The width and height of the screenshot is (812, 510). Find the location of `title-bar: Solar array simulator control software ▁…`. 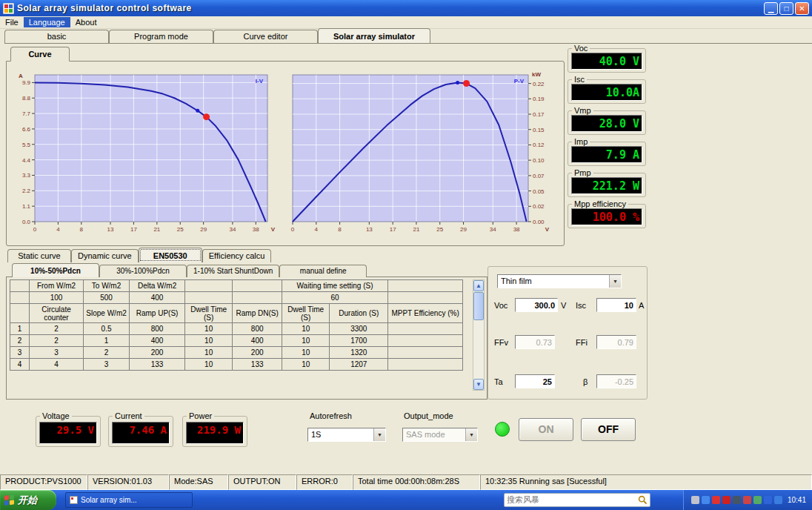

title-bar: Solar array simulator control software ▁… is located at coordinates (406, 8).